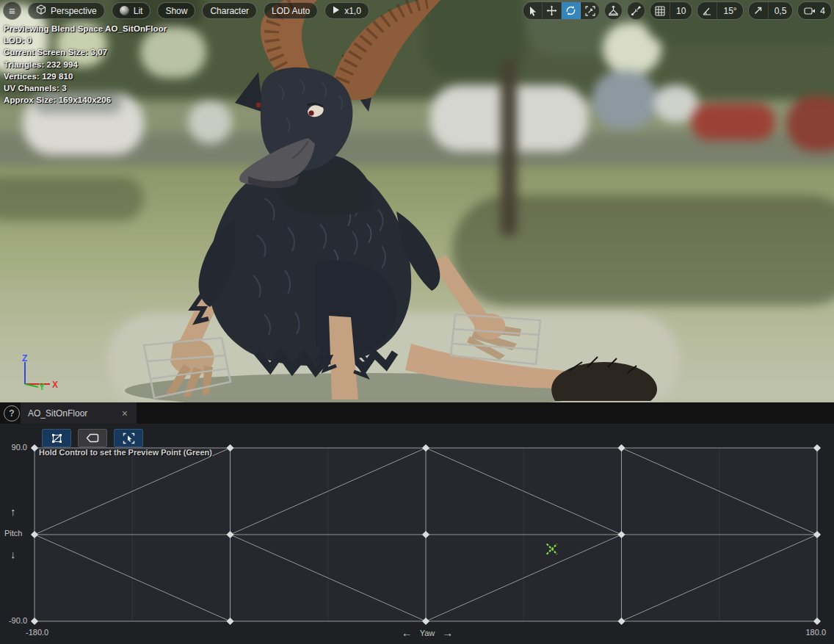  I want to click on stats-line: Previewing Blend Space AO_SitOnFloor, so click(85, 29).